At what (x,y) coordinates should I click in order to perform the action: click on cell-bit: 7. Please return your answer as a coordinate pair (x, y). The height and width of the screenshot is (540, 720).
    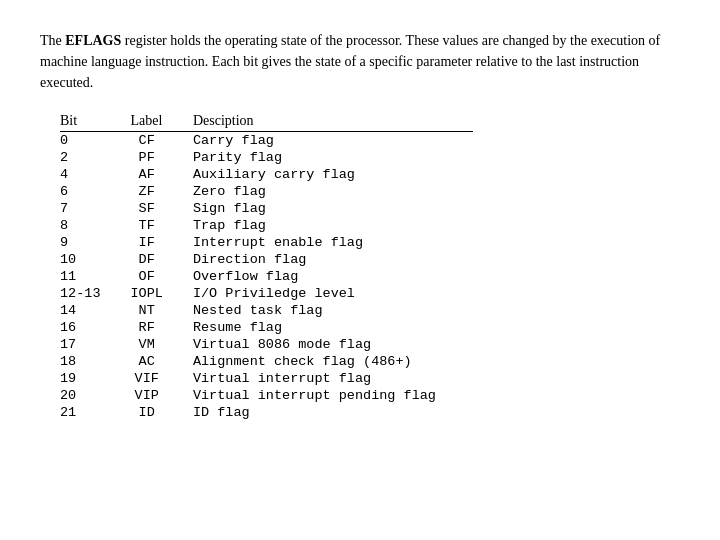
    Looking at the image, I should click on (96, 208).